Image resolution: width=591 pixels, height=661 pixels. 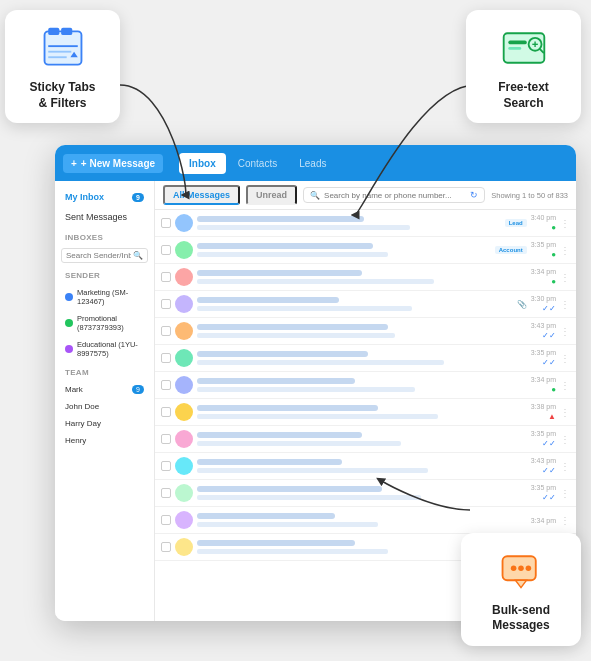 What do you see at coordinates (272, 195) in the screenshot?
I see `filter-tab-unread: Unread` at bounding box center [272, 195].